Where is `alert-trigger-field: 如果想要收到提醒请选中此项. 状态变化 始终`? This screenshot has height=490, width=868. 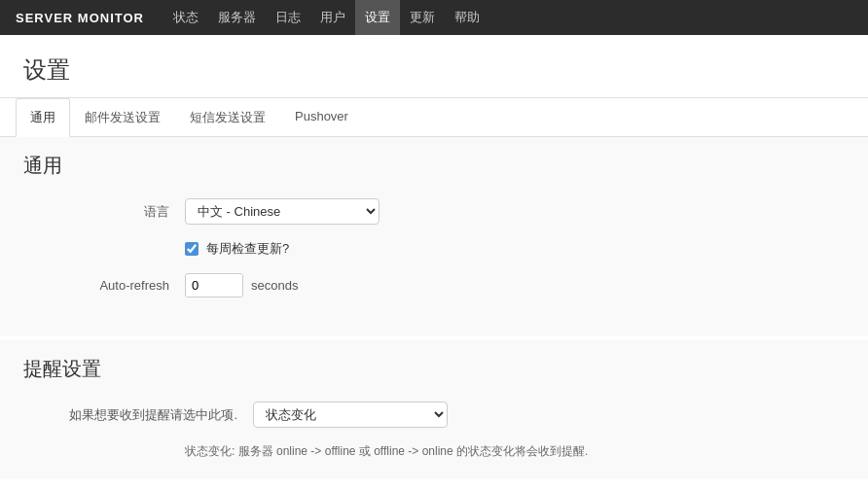 alert-trigger-field: 如果想要收到提醒请选中此项. 状态变化 始终 is located at coordinates (434, 414).